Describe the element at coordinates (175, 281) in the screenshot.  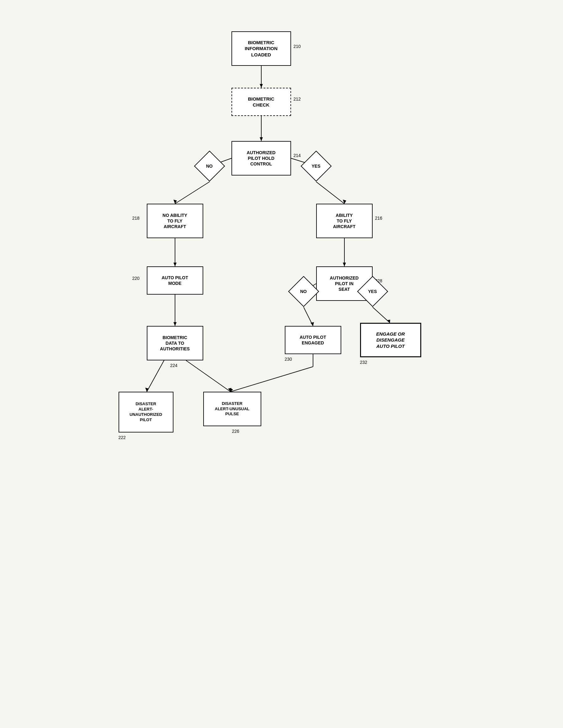
I see `auto-pilot-mode-node: AUTO PILOTMODE` at that location.